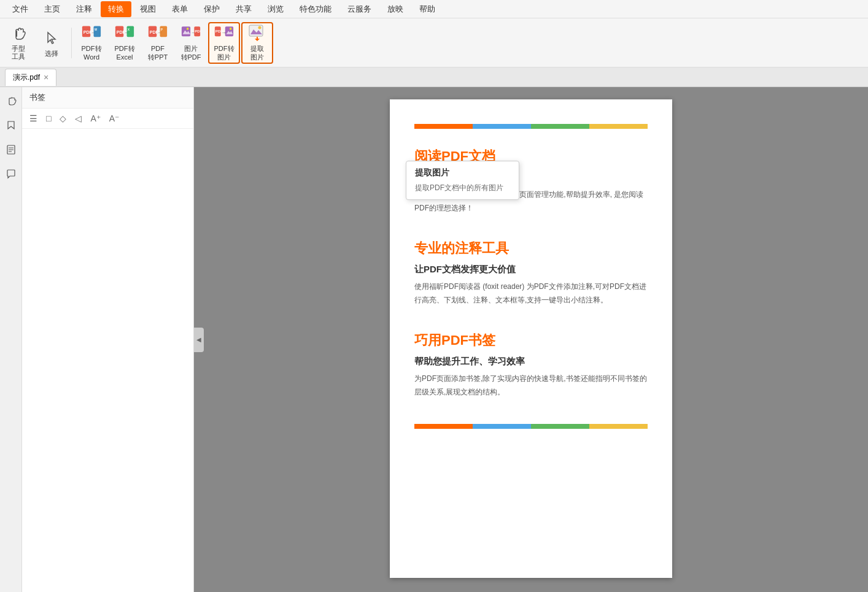  I want to click on panel-header: 书签, so click(108, 98).